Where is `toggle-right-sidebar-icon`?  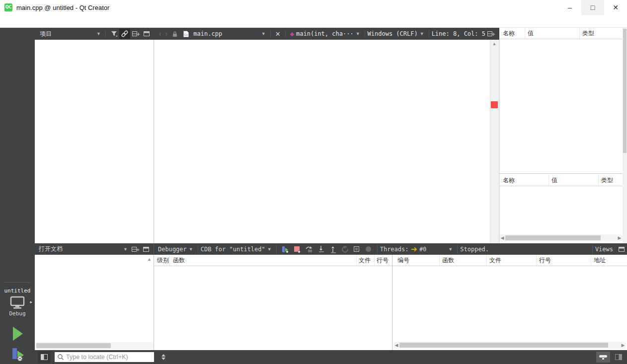 toggle-right-sidebar-icon is located at coordinates (619, 357).